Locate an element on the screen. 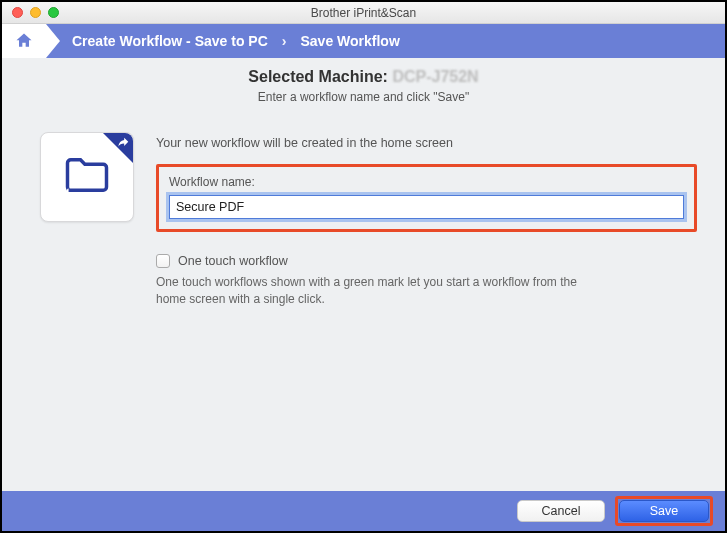 Image resolution: width=727 pixels, height=533 pixels. info-text: Your new workflow will be created in the… is located at coordinates (426, 143).